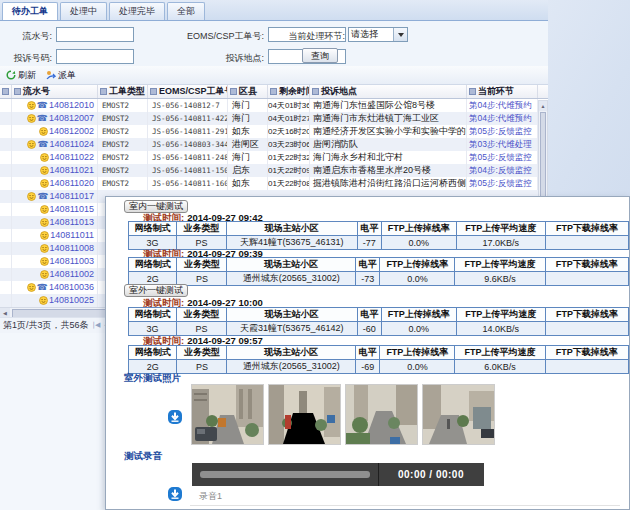 This screenshot has width=630, height=510. What do you see at coordinates (274, 170) in the screenshot?
I see `table-row: 140811021 EMOST2 JS-056-140811-150 启东 01…` at bounding box center [274, 170].